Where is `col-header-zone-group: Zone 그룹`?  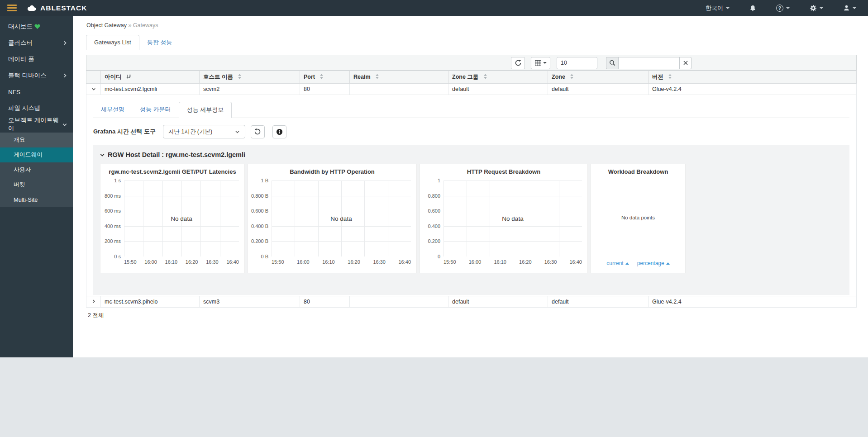
col-header-zone-group: Zone 그룹 is located at coordinates (498, 77).